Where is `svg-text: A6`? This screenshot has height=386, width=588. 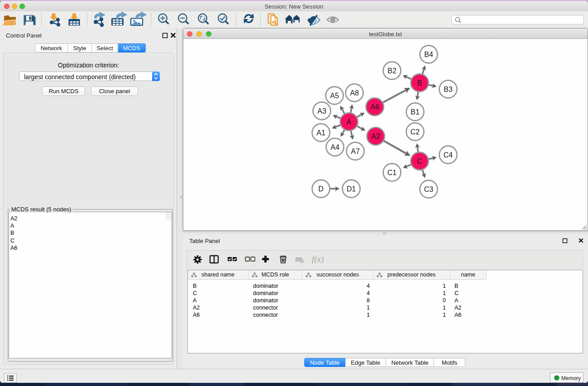 svg-text: A6 is located at coordinates (375, 107).